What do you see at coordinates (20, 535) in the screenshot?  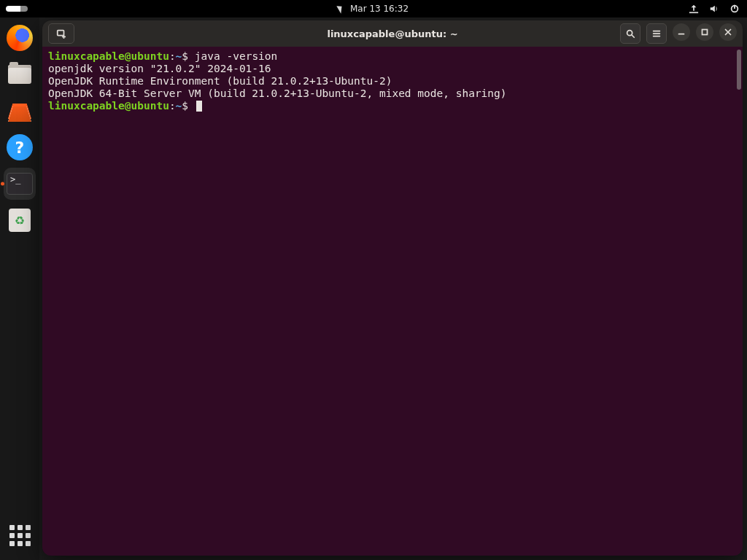 I see `show-applications-button` at bounding box center [20, 535].